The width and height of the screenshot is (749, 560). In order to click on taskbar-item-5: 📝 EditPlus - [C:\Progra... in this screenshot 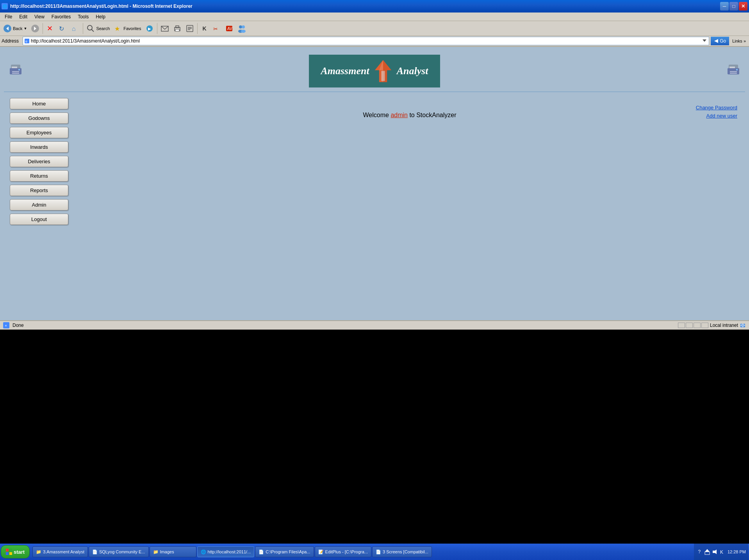, I will do `click(343, 552)`.